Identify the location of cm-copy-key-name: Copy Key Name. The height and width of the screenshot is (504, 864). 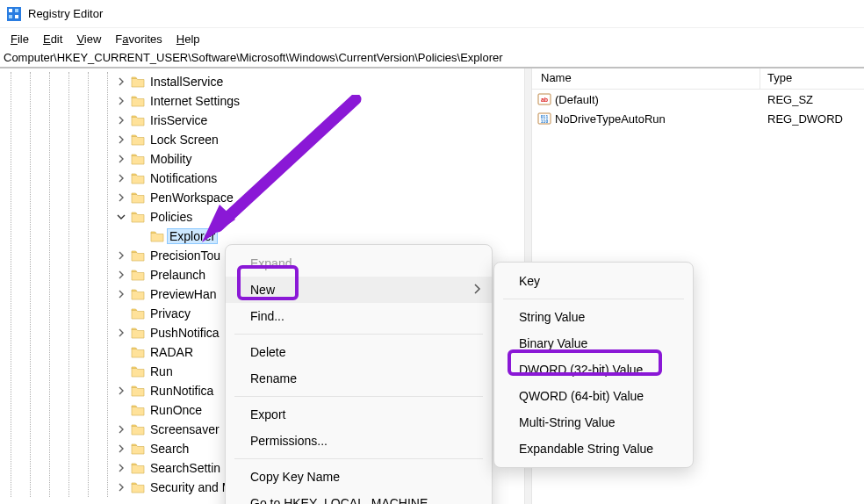
(358, 477).